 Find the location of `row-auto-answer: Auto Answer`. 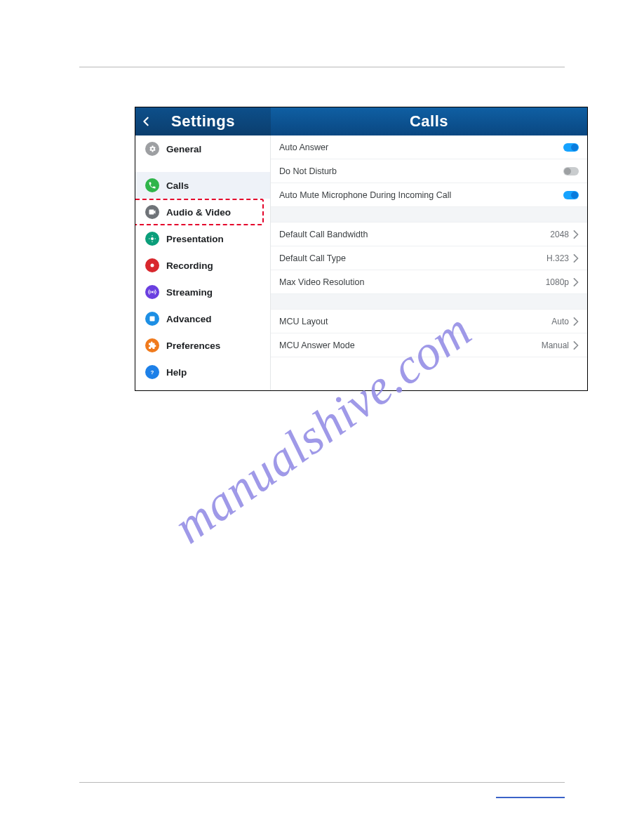

row-auto-answer: Auto Answer is located at coordinates (429, 147).